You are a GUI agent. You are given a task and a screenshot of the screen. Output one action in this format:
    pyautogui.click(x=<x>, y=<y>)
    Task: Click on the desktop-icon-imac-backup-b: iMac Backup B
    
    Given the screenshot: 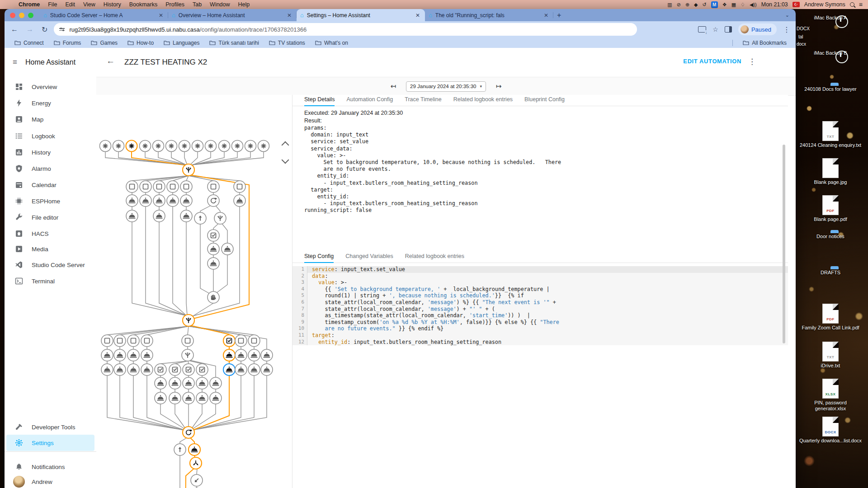 What is the action you would take?
    pyautogui.click(x=830, y=52)
    